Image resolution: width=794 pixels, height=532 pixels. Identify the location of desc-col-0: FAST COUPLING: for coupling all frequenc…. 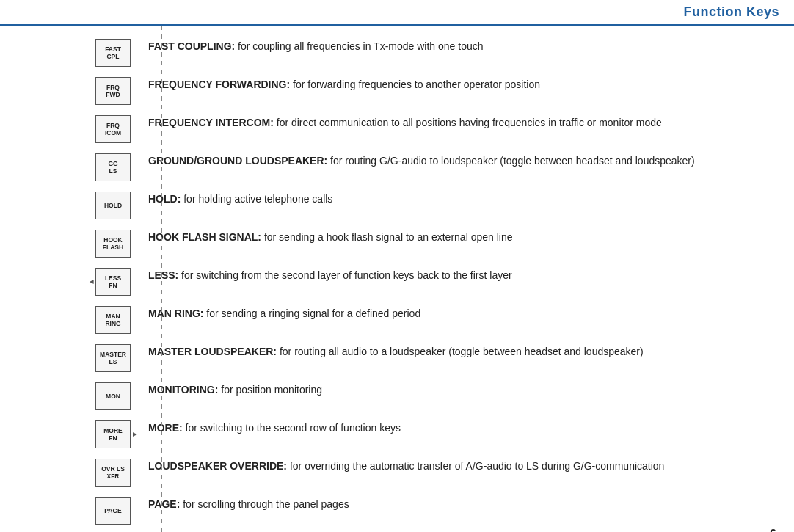
(451, 46).